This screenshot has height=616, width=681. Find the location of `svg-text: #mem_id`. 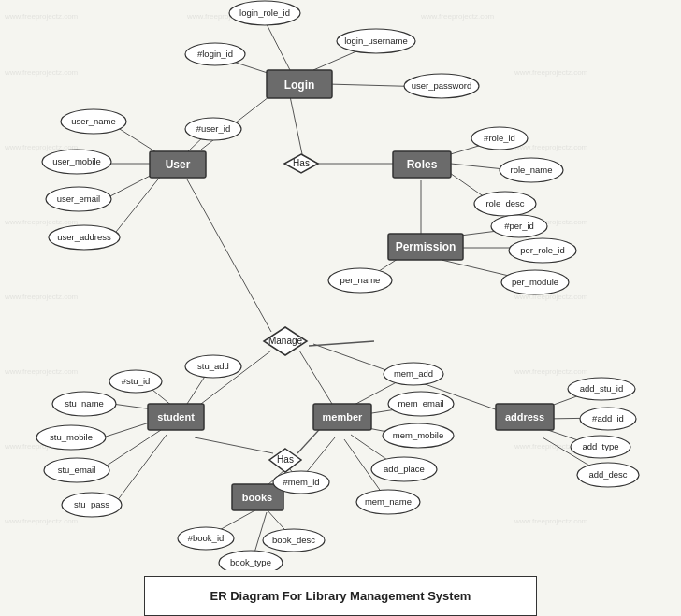

svg-text: #mem_id is located at coordinates (301, 482).